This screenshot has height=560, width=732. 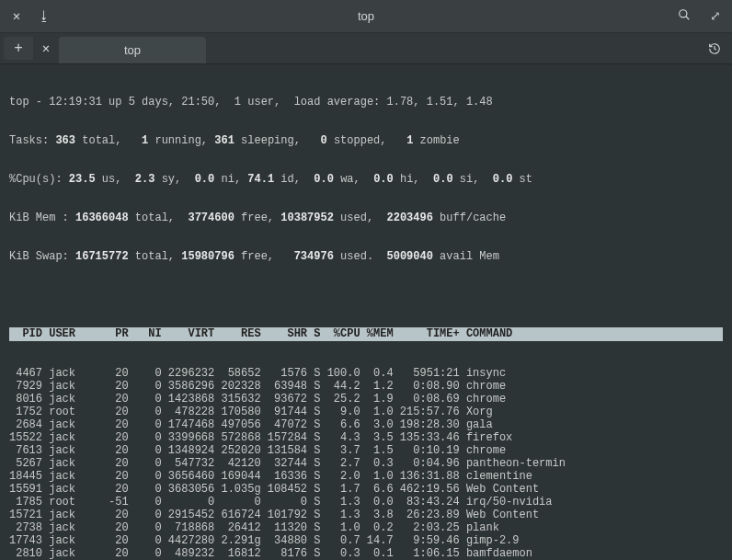 What do you see at coordinates (716, 48) in the screenshot?
I see `history-icon` at bounding box center [716, 48].